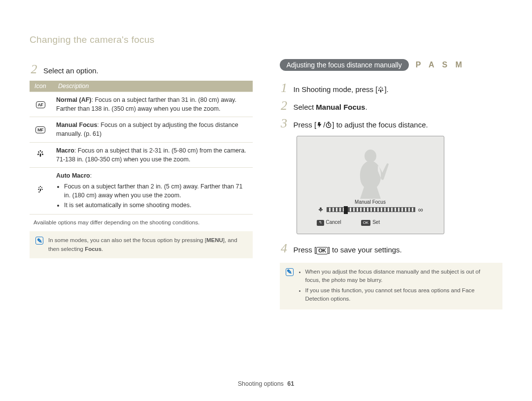 Image resolution: width=532 pixels, height=401 pixels. Describe the element at coordinates (141, 191) in the screenshot. I see `table-row: A Auto Macro: Focus on a subject farther…` at that location.